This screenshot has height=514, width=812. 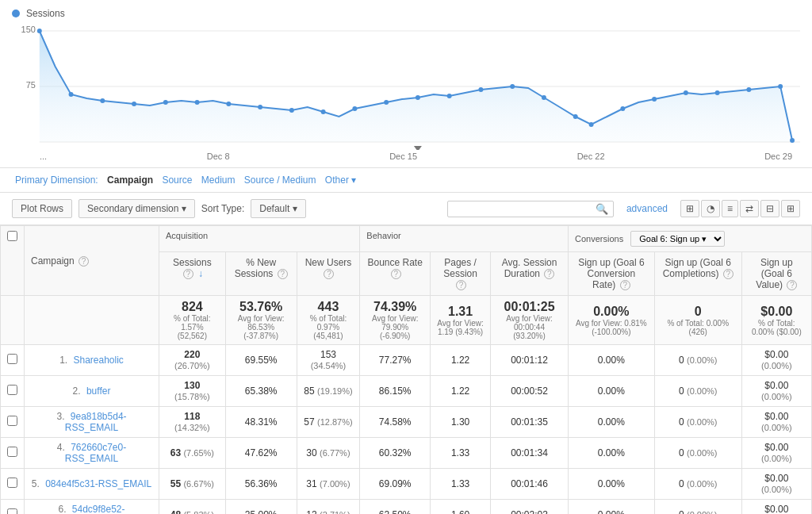 What do you see at coordinates (403, 156) in the screenshot?
I see `x-label-3: Dec 15` at bounding box center [403, 156].